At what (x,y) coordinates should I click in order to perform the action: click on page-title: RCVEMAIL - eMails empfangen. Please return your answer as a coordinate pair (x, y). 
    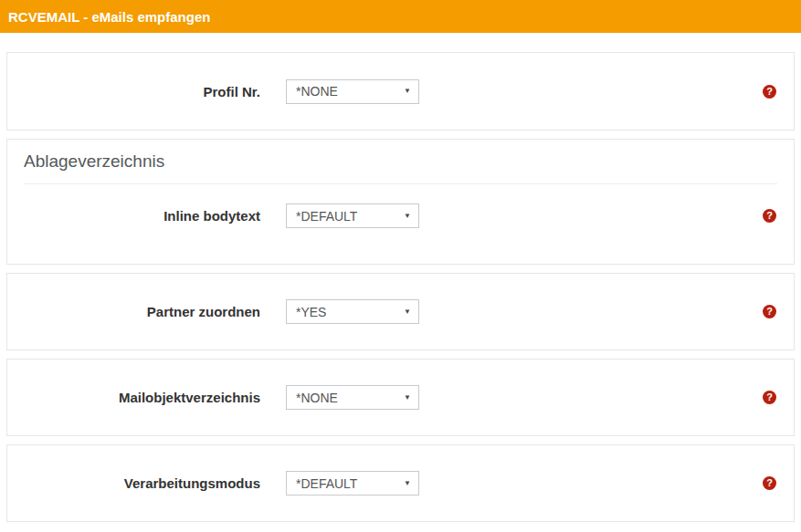
    Looking at the image, I should click on (110, 16).